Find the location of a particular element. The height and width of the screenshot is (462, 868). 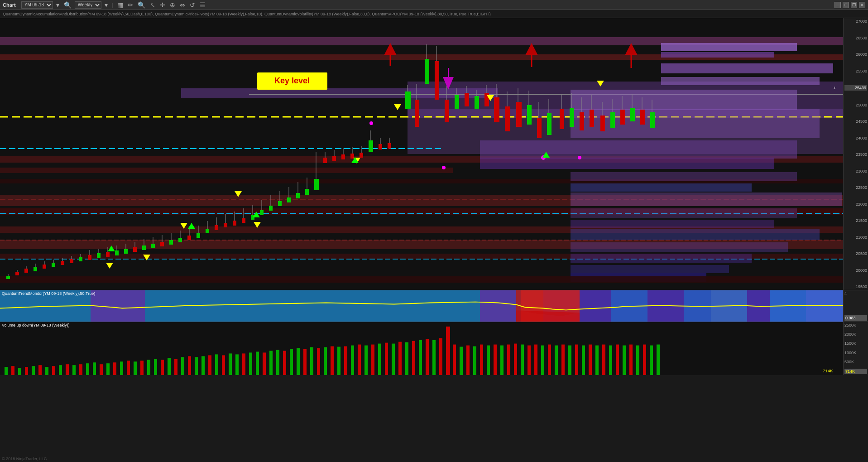

minimize-button: _ is located at coordinates (838, 5).